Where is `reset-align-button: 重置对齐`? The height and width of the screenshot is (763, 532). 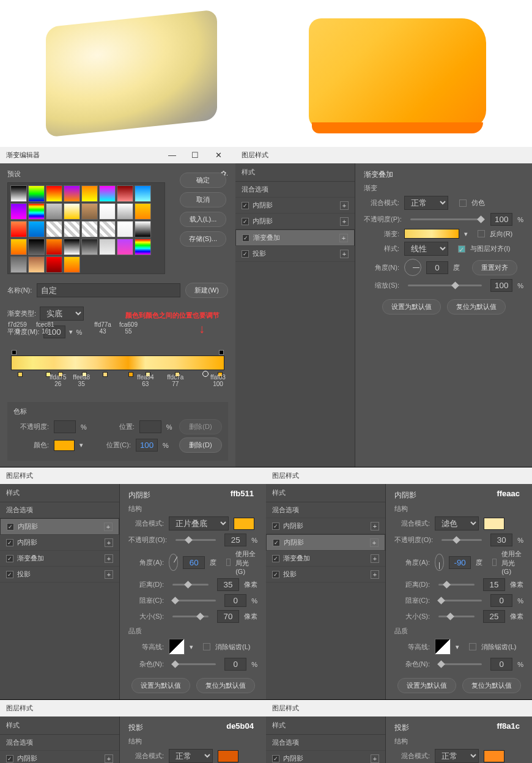
reset-align-button: 重置对齐 is located at coordinates (495, 268).